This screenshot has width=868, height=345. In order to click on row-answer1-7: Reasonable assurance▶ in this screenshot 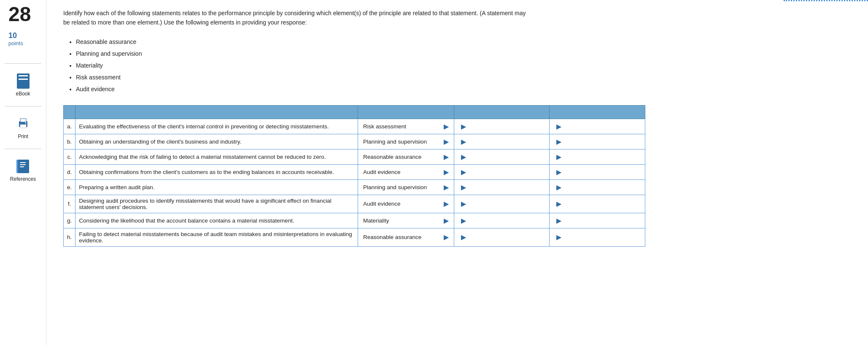, I will do `click(406, 237)`.